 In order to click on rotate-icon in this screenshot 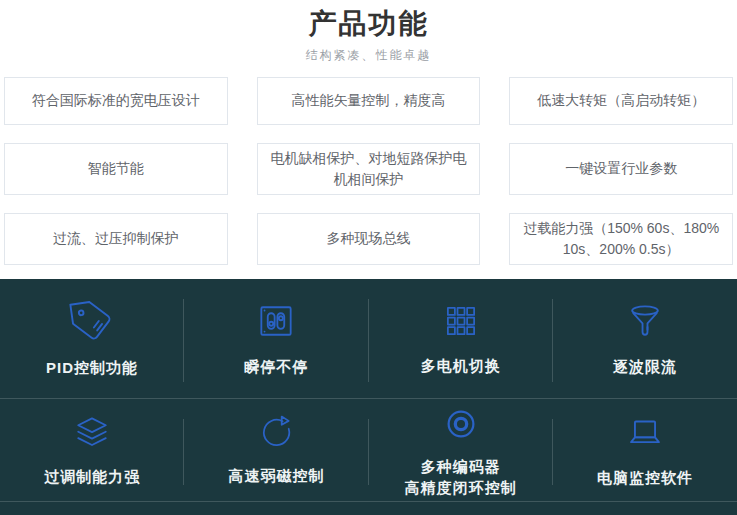, I will do `click(276, 434)`.